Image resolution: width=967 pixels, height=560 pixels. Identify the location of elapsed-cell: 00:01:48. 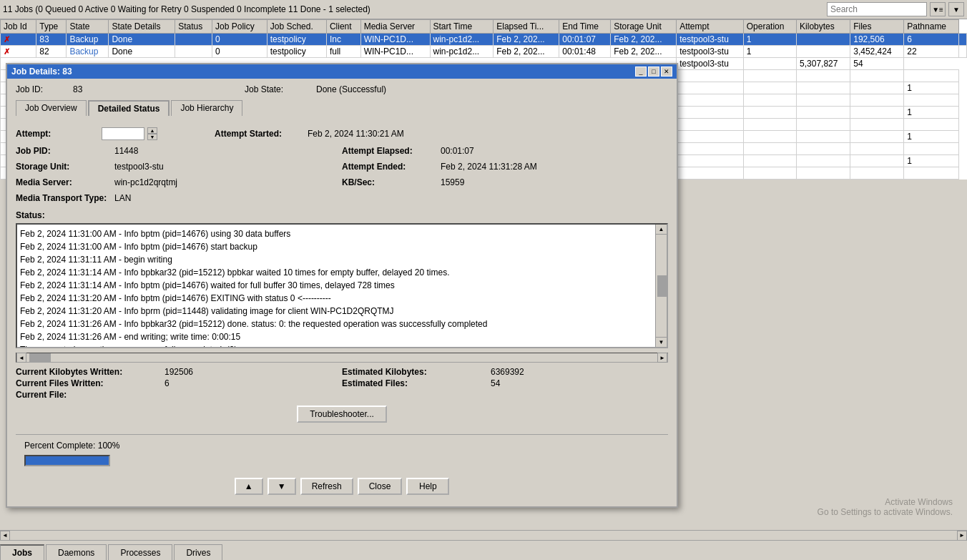
(585, 51).